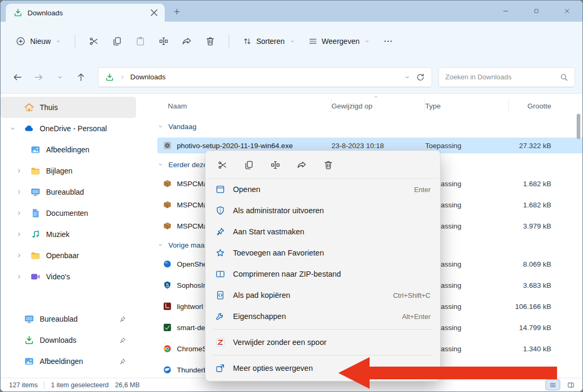 The width and height of the screenshot is (583, 392). What do you see at coordinates (167, 349) in the screenshot?
I see `chrome-icon` at bounding box center [167, 349].